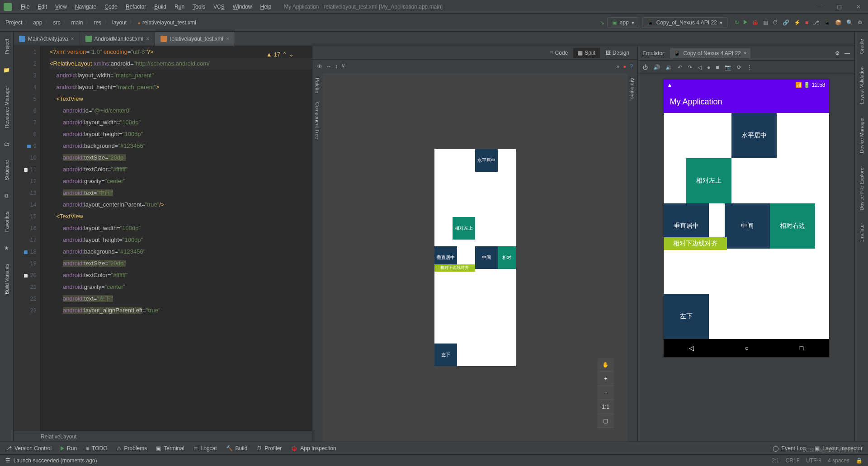 The image size is (868, 466). Describe the element at coordinates (77, 23) in the screenshot. I see `breadcrumb-item: main` at that location.